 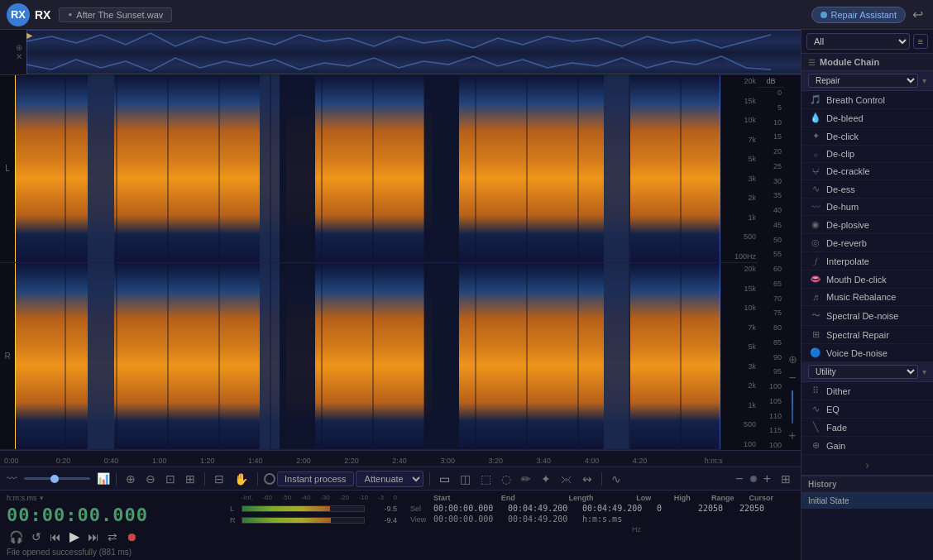 What do you see at coordinates (546, 479) in the screenshot?
I see `magic-wand-button: ✦` at bounding box center [546, 479].